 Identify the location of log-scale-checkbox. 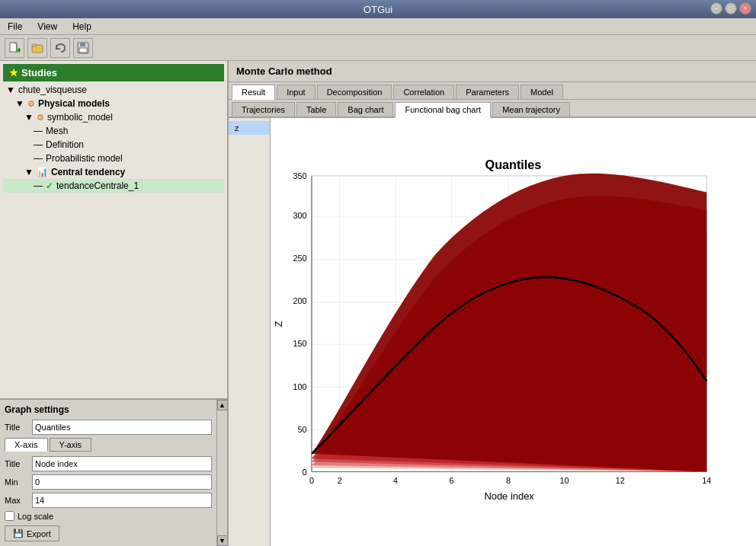
(9, 516).